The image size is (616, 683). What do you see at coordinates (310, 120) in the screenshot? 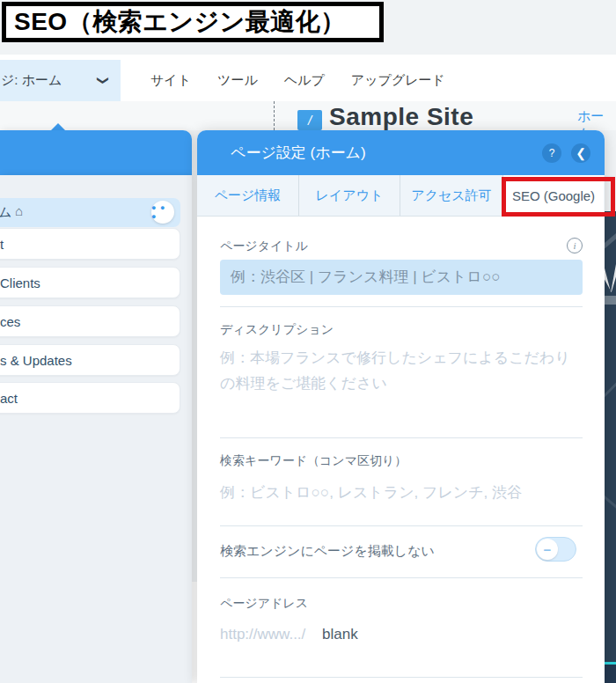
I see `site-logo-icon: /` at bounding box center [310, 120].